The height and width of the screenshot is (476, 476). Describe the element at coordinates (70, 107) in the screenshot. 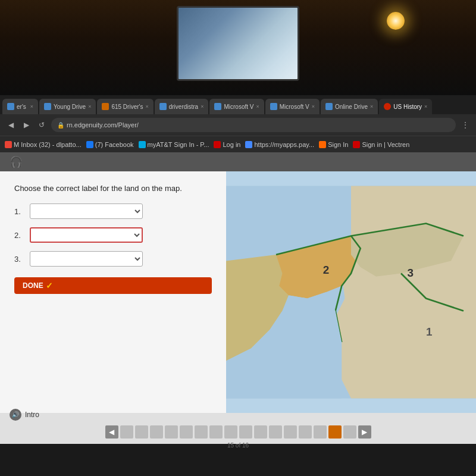

I see `tab-label-1: Young Drive` at that location.